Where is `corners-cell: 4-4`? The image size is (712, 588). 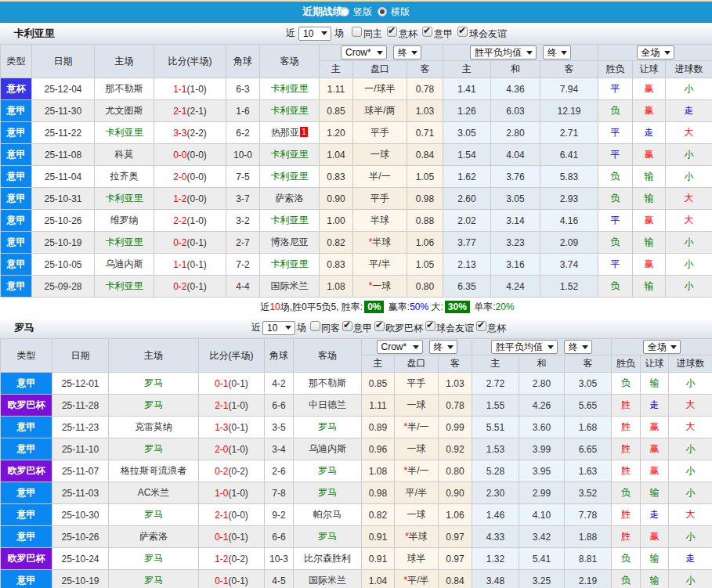
corners-cell: 4-4 is located at coordinates (243, 287).